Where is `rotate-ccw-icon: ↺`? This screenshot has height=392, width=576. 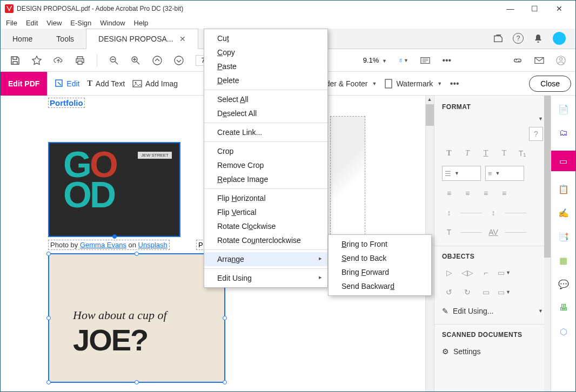
rotate-ccw-icon: ↺ is located at coordinates (449, 292).